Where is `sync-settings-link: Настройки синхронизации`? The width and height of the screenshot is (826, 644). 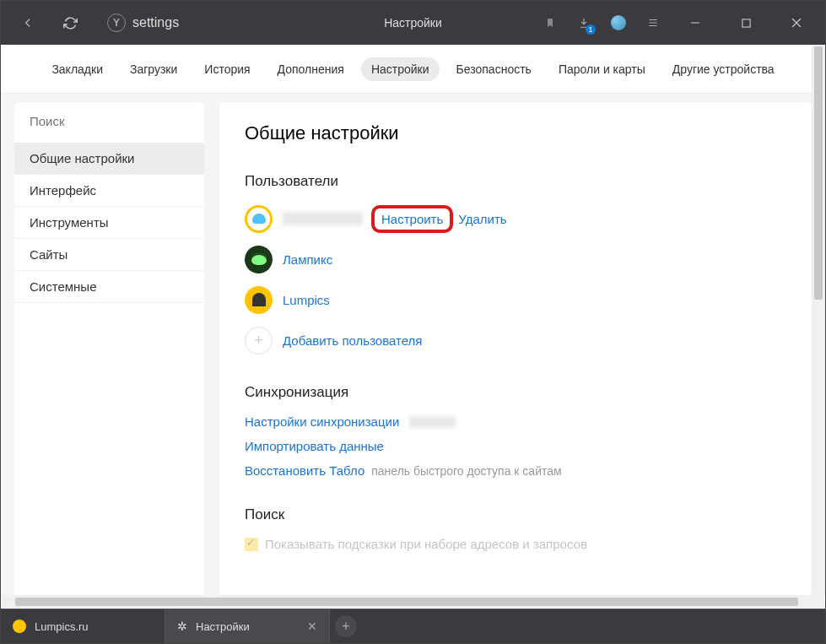 sync-settings-link: Настройки синхронизации is located at coordinates (322, 422).